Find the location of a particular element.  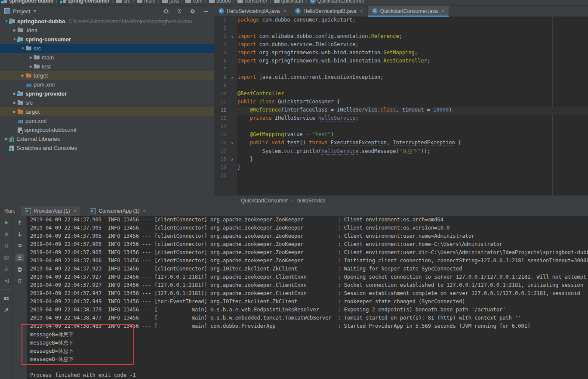

code-line: 15 @GetMapping(value = "test") is located at coordinates (401, 135).